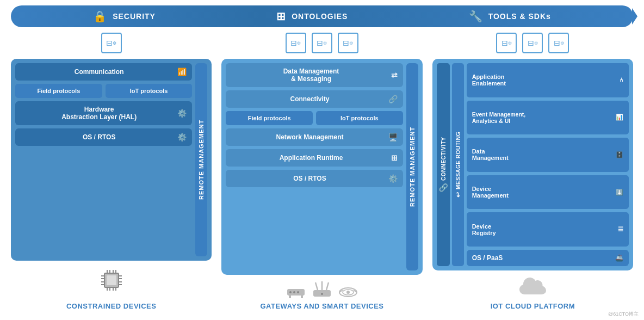 This screenshot has height=320, width=644. What do you see at coordinates (314, 137) in the screenshot?
I see `network-mgmt-block: Network Management 🖥️` at bounding box center [314, 137].